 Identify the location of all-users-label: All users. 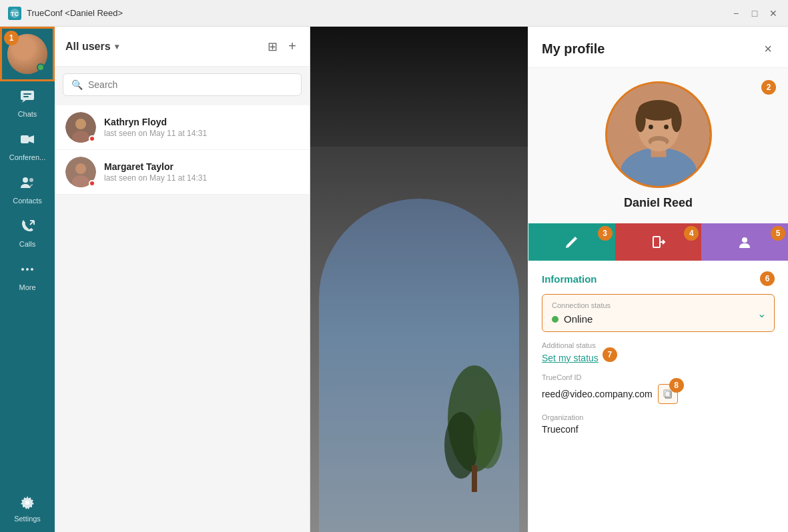
(88, 47).